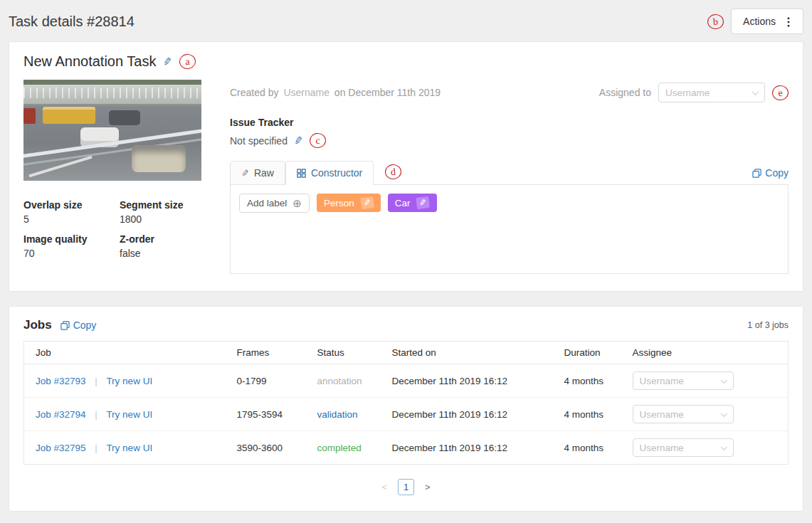 The width and height of the screenshot is (812, 523). What do you see at coordinates (266, 414) in the screenshot?
I see `frames-cell: 1795-3594` at bounding box center [266, 414].